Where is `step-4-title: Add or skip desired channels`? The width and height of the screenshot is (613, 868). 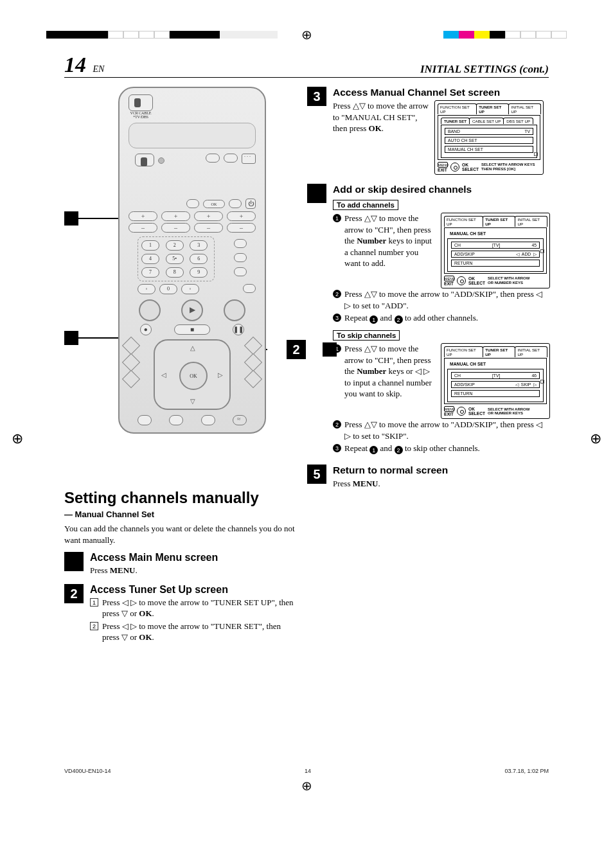
step-4-title: Add or skip desired channels is located at coordinates (441, 190).